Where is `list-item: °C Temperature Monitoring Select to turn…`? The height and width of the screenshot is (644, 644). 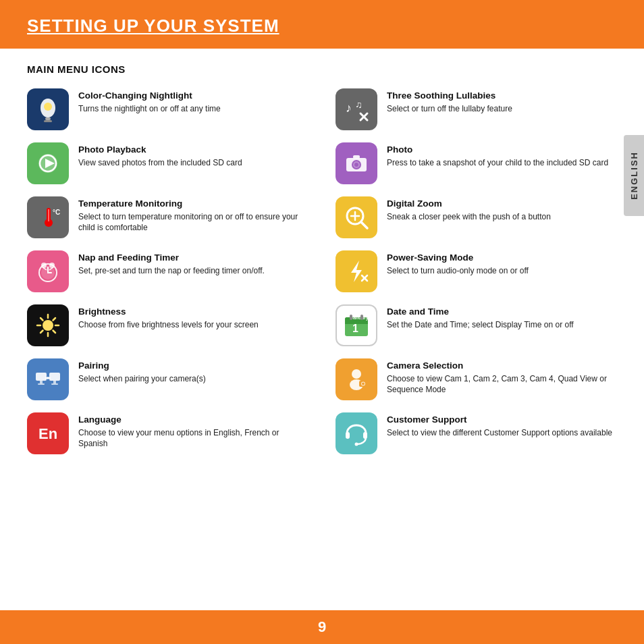
list-item: °C Temperature Monitoring Select to turn… is located at coordinates (167, 217).